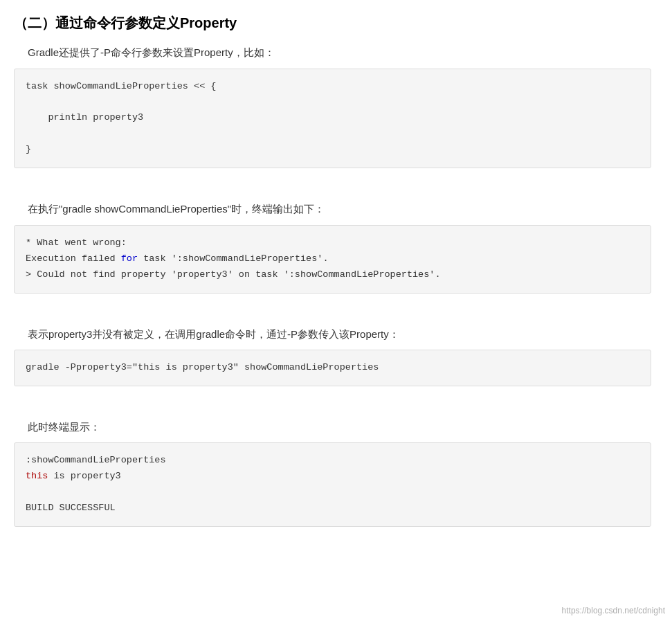  What do you see at coordinates (84, 476) in the screenshot?
I see `output-line-2-post: is property3` at bounding box center [84, 476].